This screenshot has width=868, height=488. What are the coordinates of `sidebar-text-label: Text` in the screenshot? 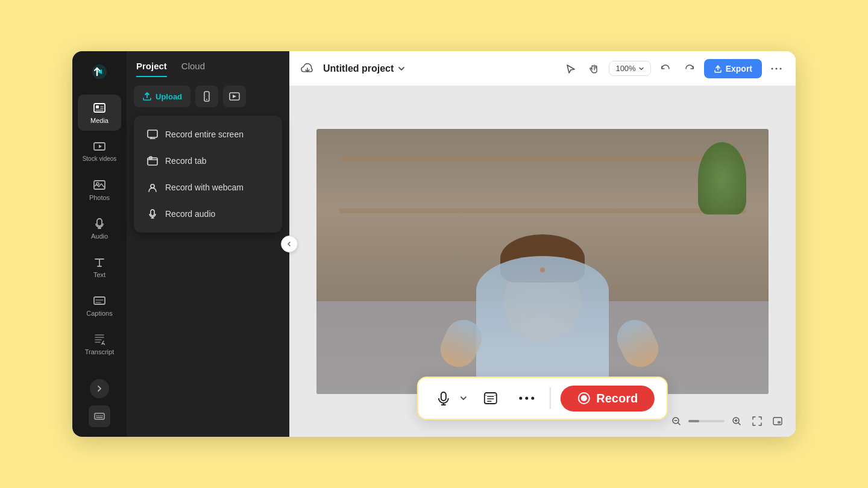 It's located at (99, 275).